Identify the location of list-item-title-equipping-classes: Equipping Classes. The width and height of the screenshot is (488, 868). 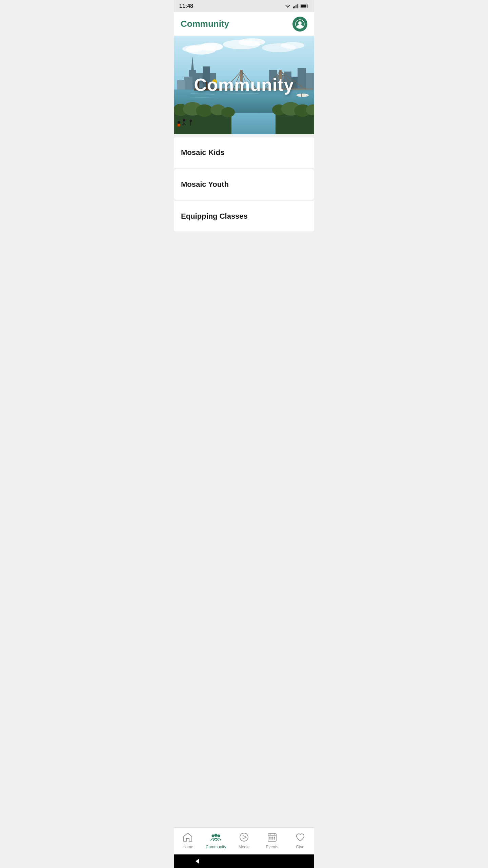
(214, 216).